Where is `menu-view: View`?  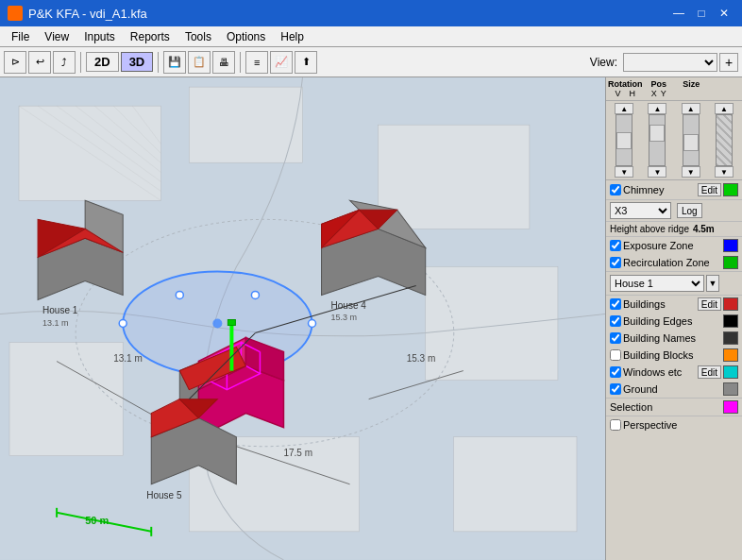
menu-view: View is located at coordinates (57, 37).